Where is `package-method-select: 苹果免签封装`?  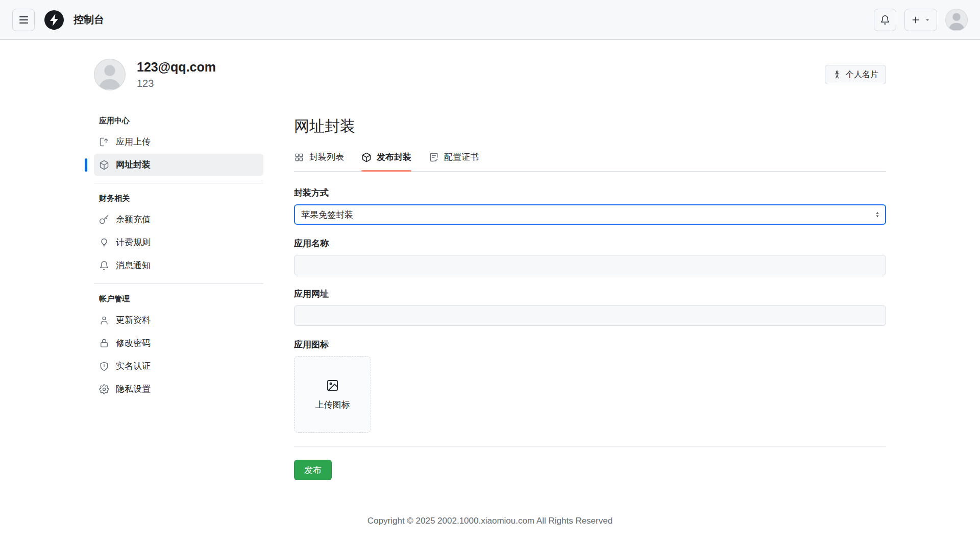 package-method-select: 苹果免签封装 is located at coordinates (590, 215).